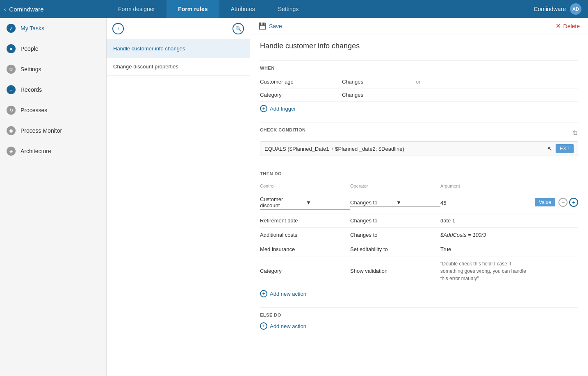 The width and height of the screenshot is (588, 376). What do you see at coordinates (419, 46) in the screenshot?
I see `rule-title: Handle customer info changes` at bounding box center [419, 46].